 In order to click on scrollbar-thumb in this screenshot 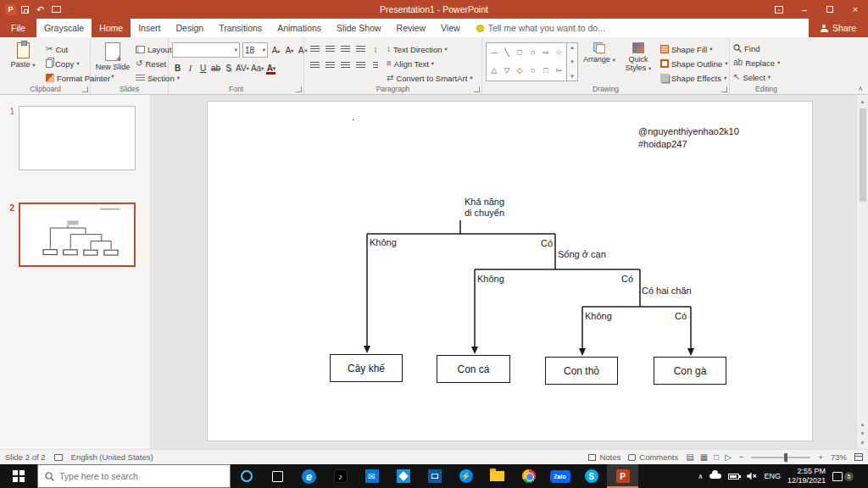, I will do `click(863, 155)`.